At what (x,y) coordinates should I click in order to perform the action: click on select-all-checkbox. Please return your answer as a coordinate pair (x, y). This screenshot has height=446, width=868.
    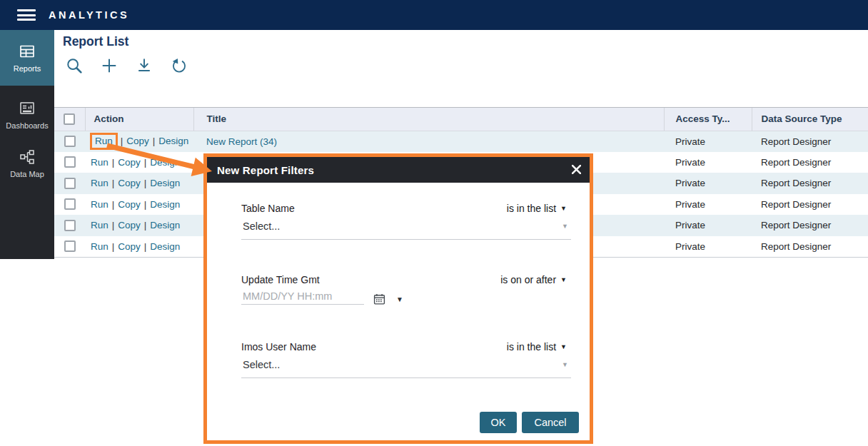
    Looking at the image, I should click on (69, 119).